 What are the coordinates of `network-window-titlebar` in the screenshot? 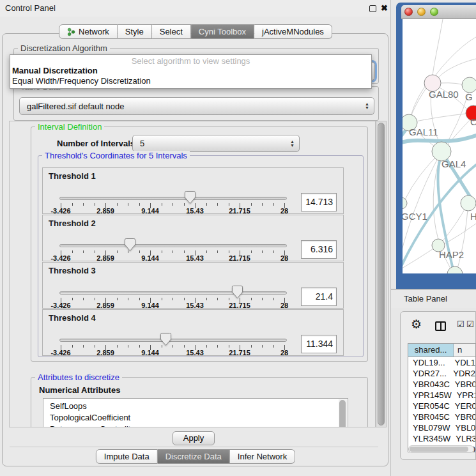 It's located at (438, 12).